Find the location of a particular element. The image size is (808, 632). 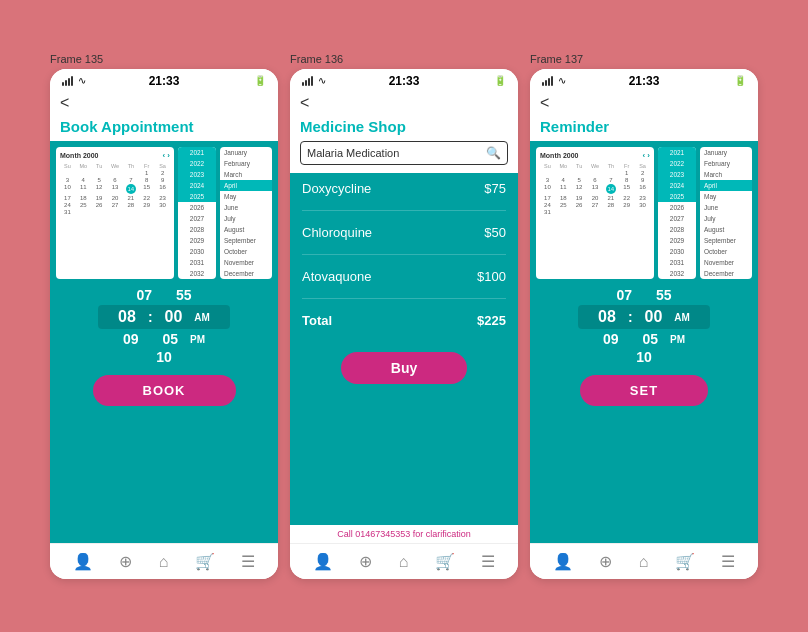

year-2025: 2025 is located at coordinates (197, 196).